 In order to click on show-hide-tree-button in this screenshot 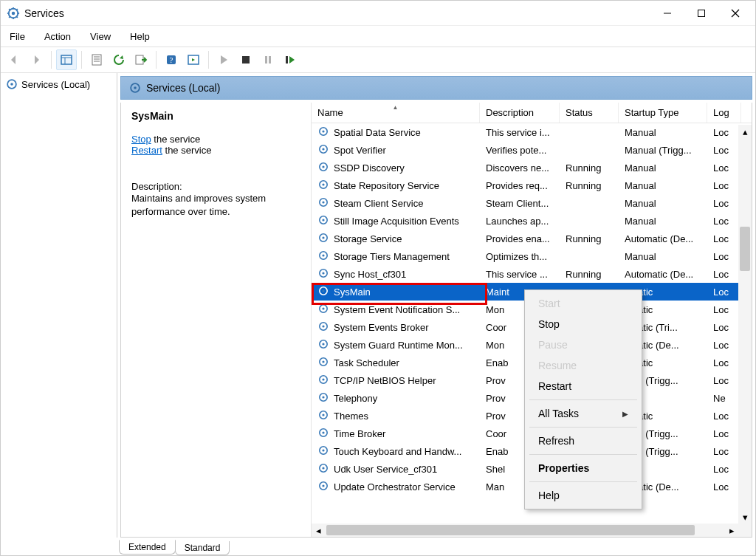, I will do `click(66, 60)`.